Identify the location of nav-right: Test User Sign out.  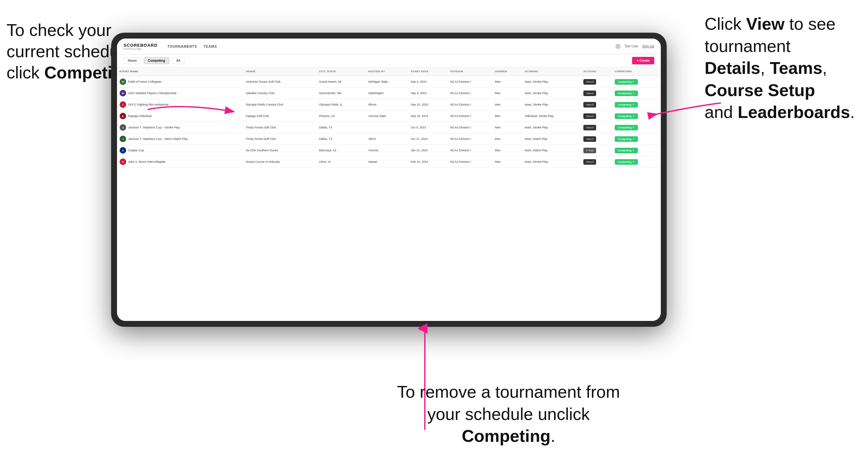
(635, 46).